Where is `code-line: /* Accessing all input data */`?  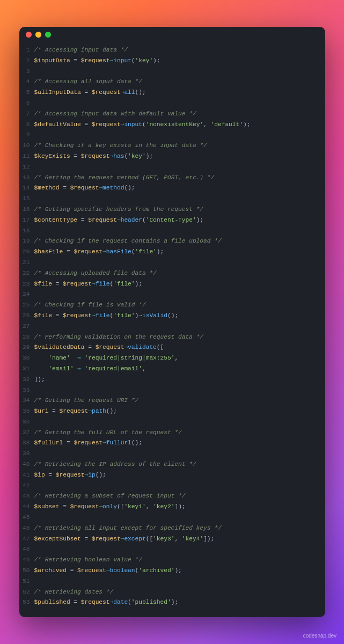
code-line: /* Accessing all input data */ is located at coordinates (177, 82).